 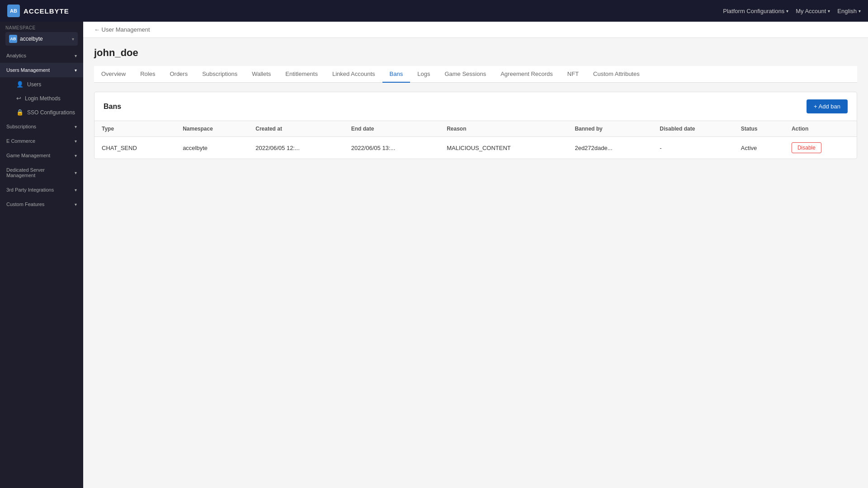 I want to click on col-type: Type, so click(x=135, y=129).